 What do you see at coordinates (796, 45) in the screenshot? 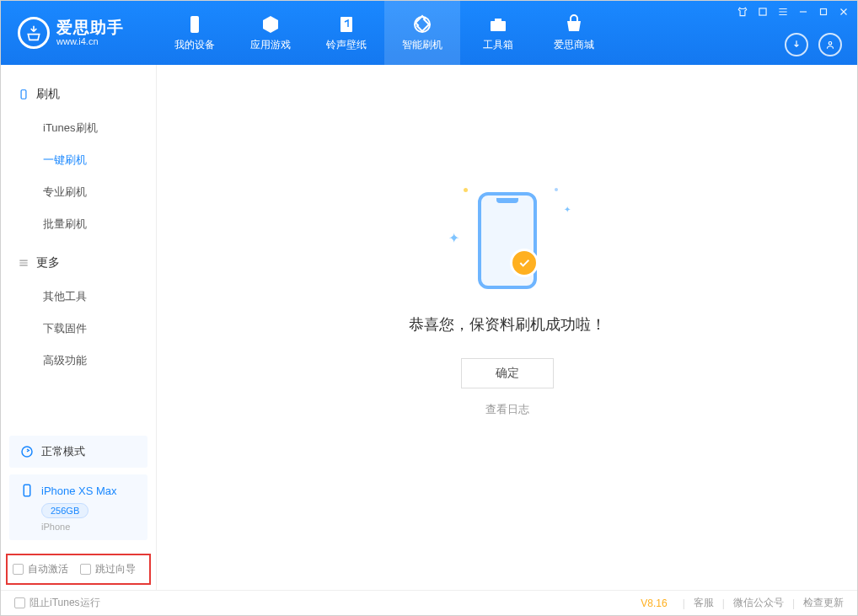
I see `download-icon` at bounding box center [796, 45].